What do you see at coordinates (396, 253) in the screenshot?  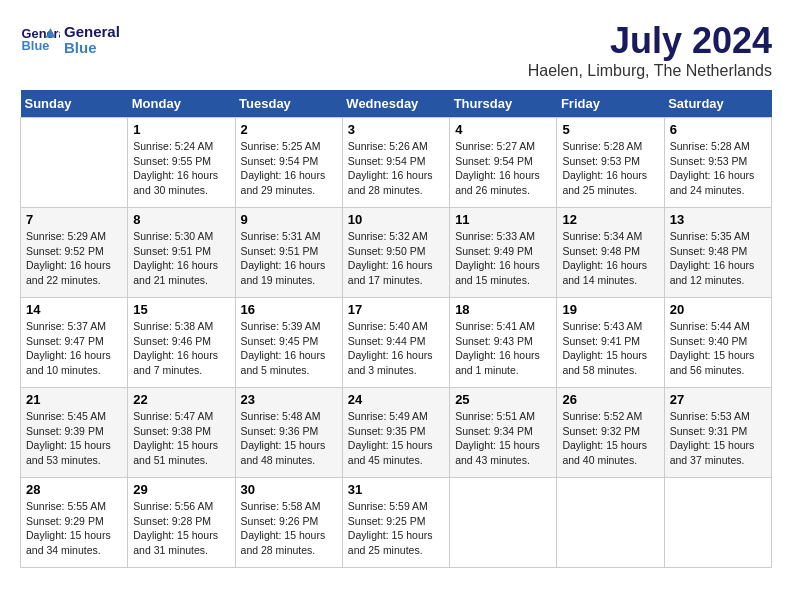 I see `calendar-cell: 10Sunrise: 5:32 AM Sunset: 9:50 PM Dayli…` at bounding box center [396, 253].